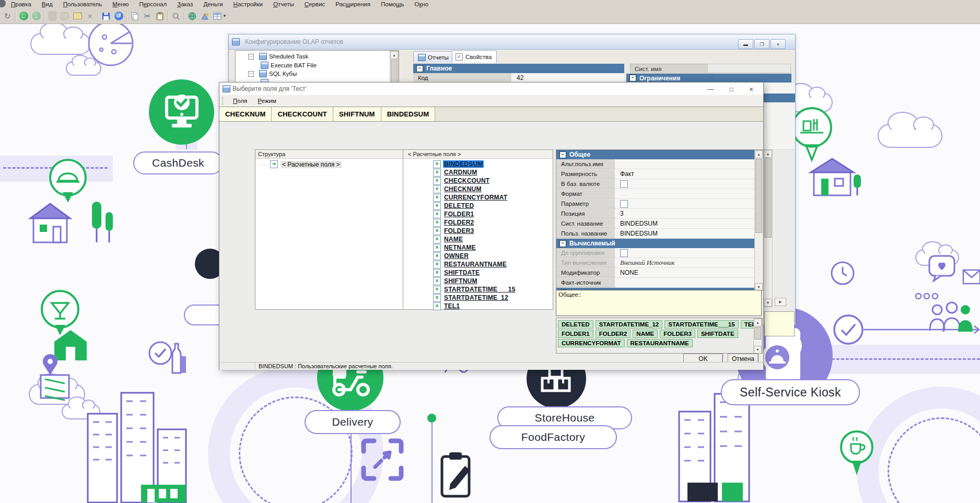 Image resolution: width=980 pixels, height=503 pixels. Describe the element at coordinates (519, 68) in the screenshot. I see `section-glavnoe: − Главное` at that location.